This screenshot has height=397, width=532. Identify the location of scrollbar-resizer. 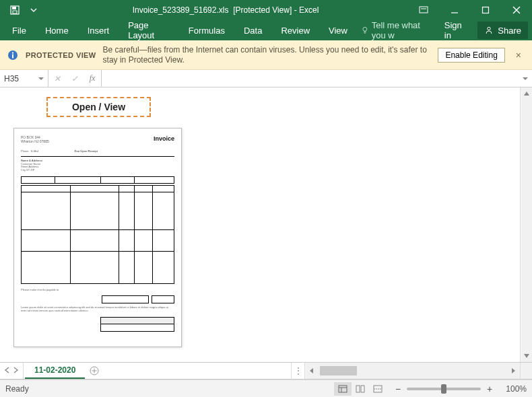
(526, 371).